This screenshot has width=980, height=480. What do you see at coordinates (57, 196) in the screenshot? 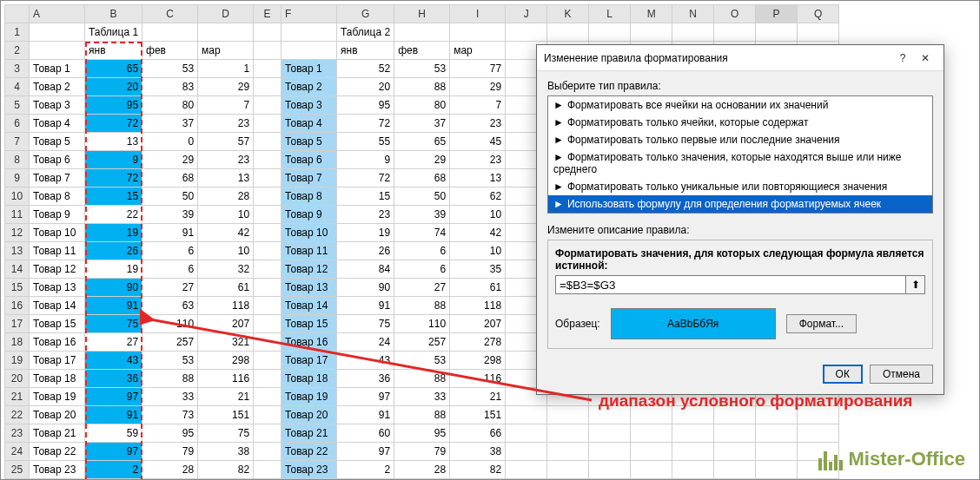
I see `cell: Товар 8` at bounding box center [57, 196].